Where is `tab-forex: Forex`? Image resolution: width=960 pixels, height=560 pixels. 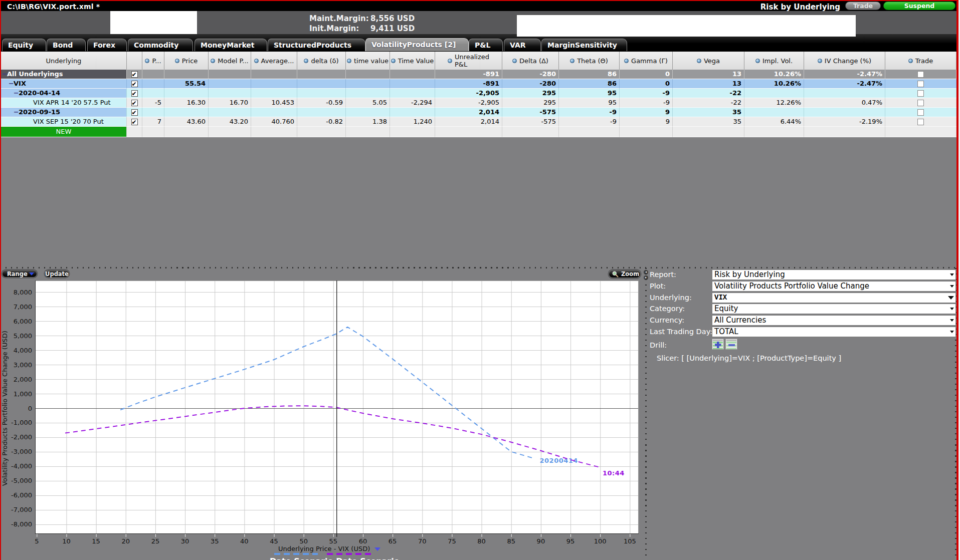 tab-forex: Forex is located at coordinates (107, 45).